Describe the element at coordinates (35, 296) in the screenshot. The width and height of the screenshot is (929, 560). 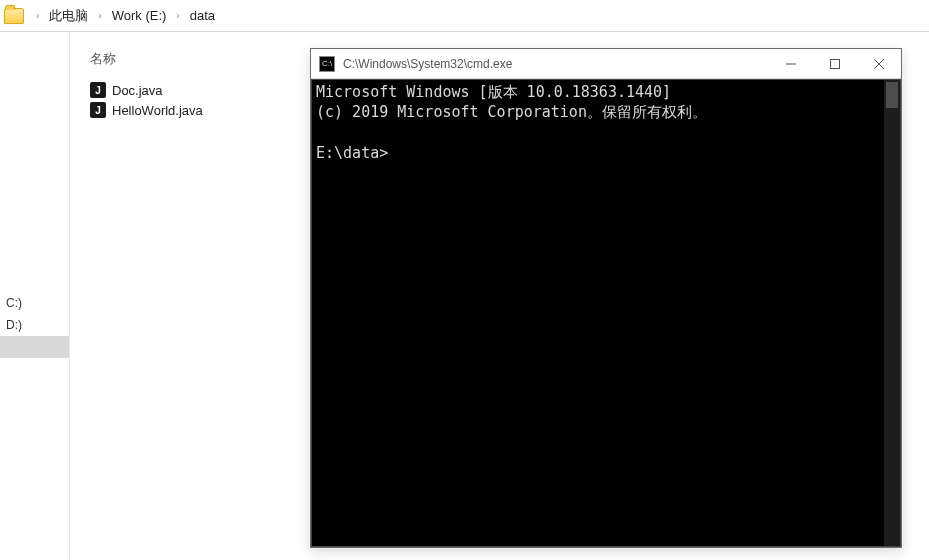
I see `sidebar: C:) D:)` at that location.